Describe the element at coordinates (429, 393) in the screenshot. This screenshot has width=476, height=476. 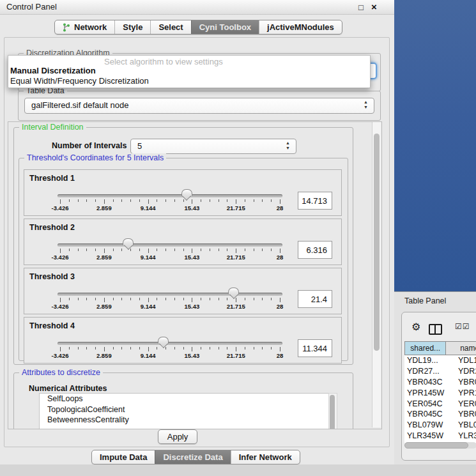
I see `cell-shared-name: YPR145W` at that location.